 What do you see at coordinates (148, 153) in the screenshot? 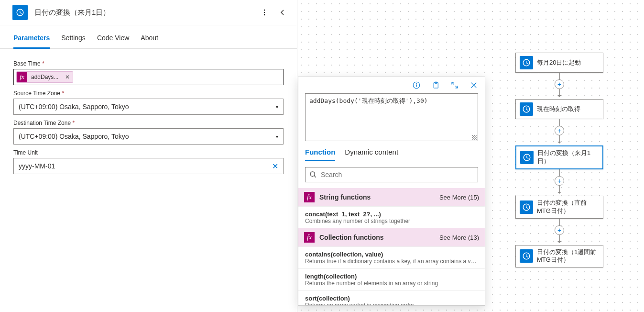
I see `field-label: Time Unit` at bounding box center [148, 153].